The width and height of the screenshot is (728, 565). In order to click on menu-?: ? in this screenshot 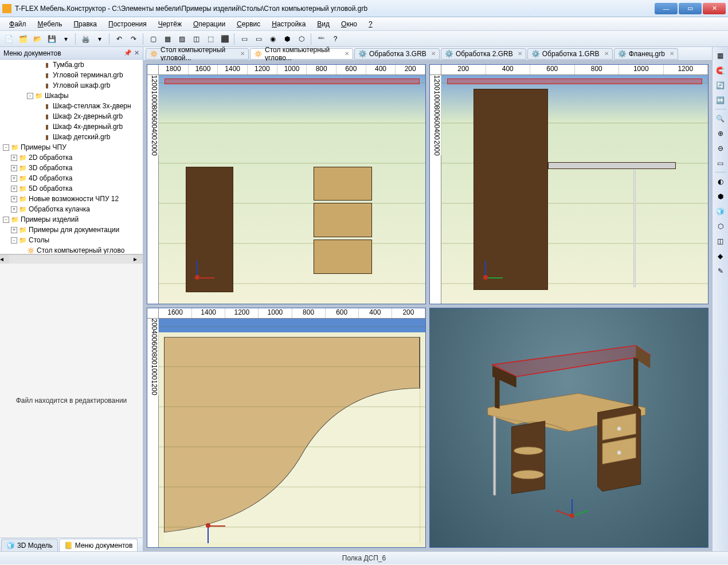, I will do `click(370, 24)`.